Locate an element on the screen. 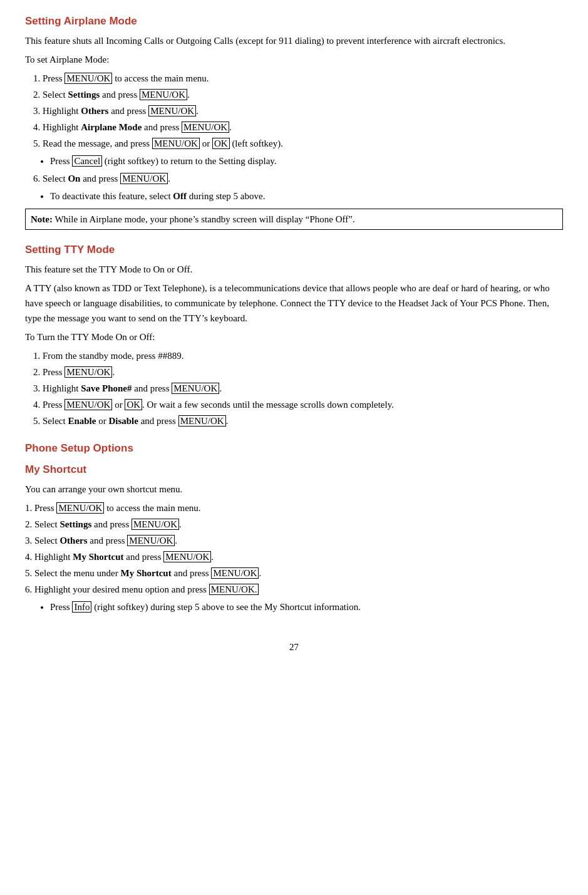 The image size is (588, 895). shortcut-step-1: 1. Press MENU/OK to access the main menu… is located at coordinates (294, 508).